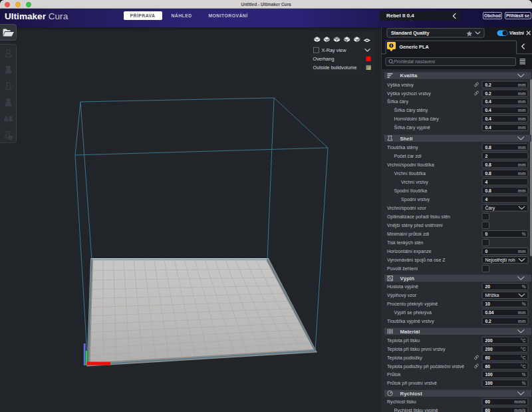 The height and width of the screenshot is (412, 532). What do you see at coordinates (406, 243) in the screenshot?
I see `svg-text: Tisk tenkých stěn` at bounding box center [406, 243].